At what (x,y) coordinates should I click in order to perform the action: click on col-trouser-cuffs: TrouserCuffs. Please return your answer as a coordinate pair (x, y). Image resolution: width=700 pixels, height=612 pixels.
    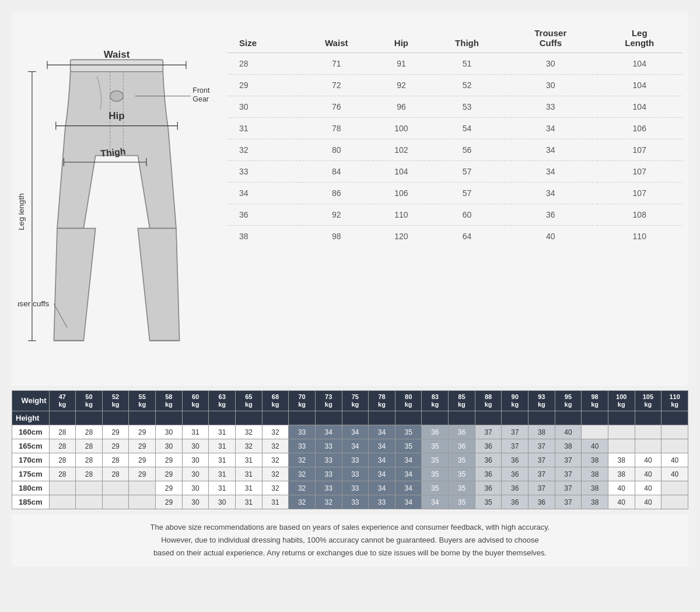
    Looking at the image, I should click on (551, 39).